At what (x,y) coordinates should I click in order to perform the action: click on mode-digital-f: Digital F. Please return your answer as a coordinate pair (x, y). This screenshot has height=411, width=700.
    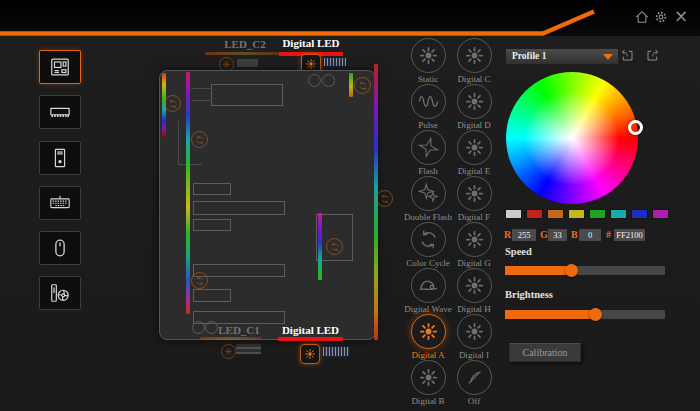
    Looking at the image, I should click on (474, 199).